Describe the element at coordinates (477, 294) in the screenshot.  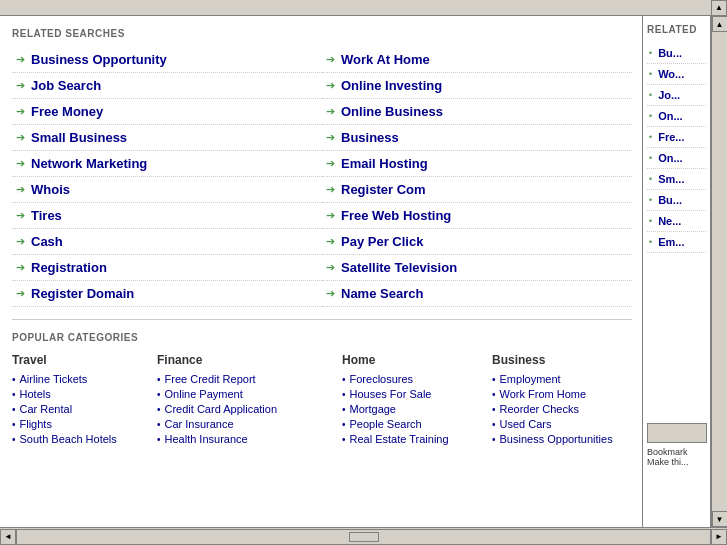
I see `list-item: ➔ Name Search` at that location.